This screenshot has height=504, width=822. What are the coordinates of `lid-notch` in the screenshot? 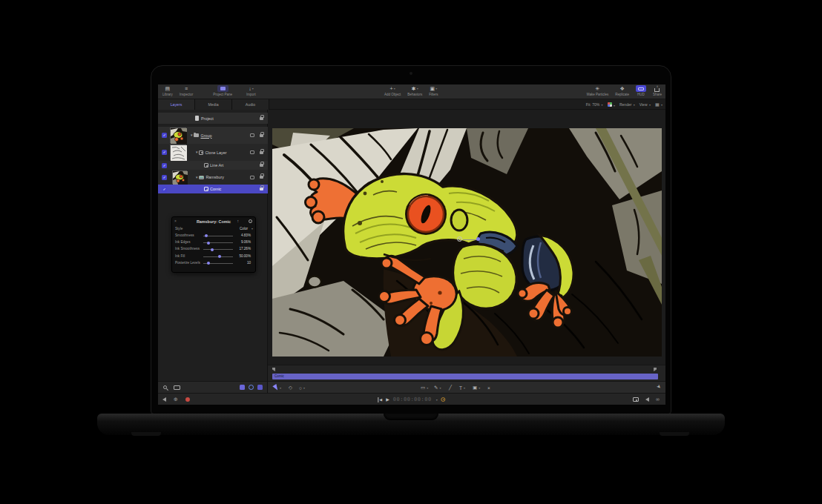 It's located at (411, 417).